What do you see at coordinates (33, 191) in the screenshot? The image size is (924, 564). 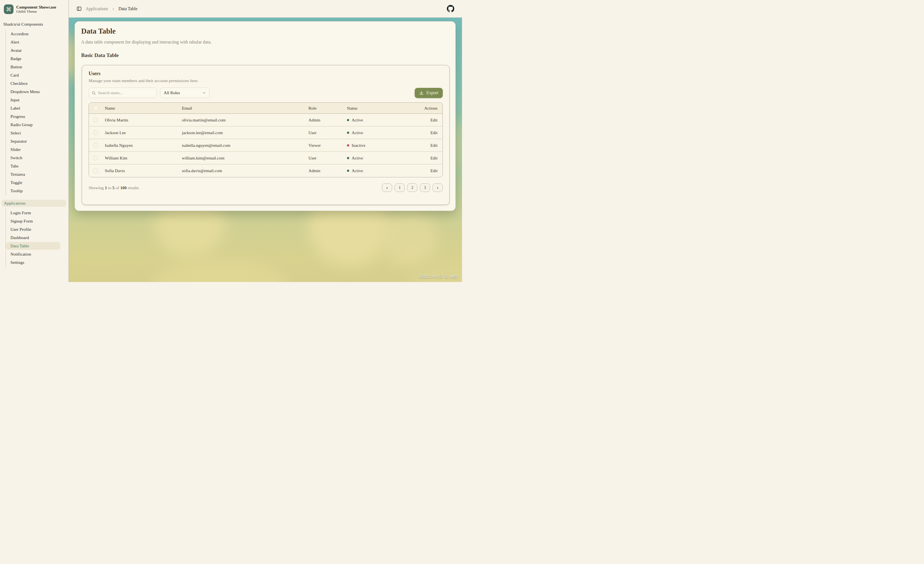 I see `sidebar-item-tooltip: Tooltip` at bounding box center [33, 191].